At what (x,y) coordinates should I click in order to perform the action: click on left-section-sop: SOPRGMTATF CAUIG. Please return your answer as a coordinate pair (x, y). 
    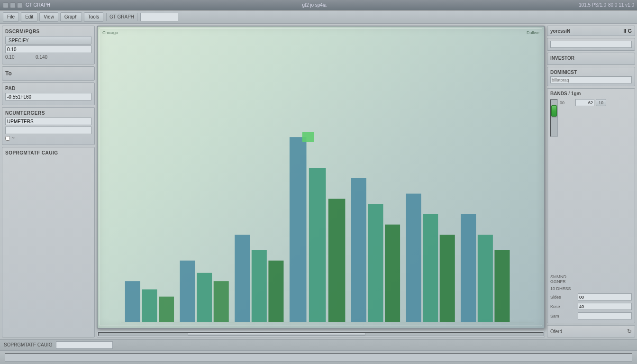
    Looking at the image, I should click on (48, 242).